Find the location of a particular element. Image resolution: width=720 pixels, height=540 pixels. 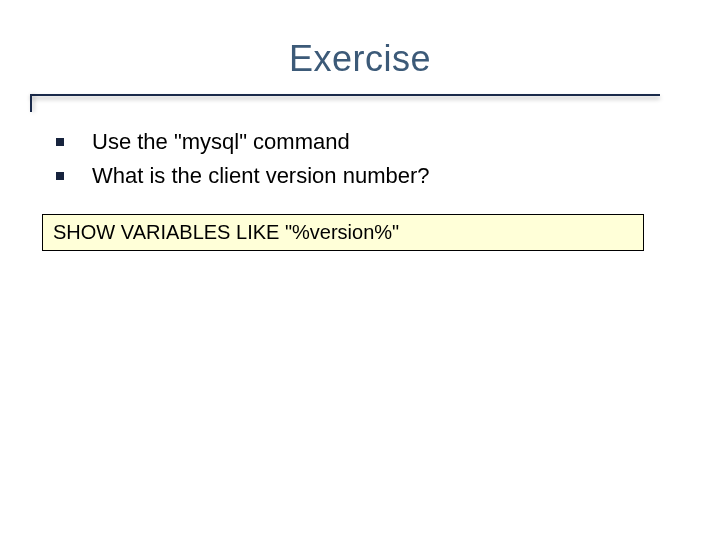

bullet-text: What is the client version number? is located at coordinates (261, 176).